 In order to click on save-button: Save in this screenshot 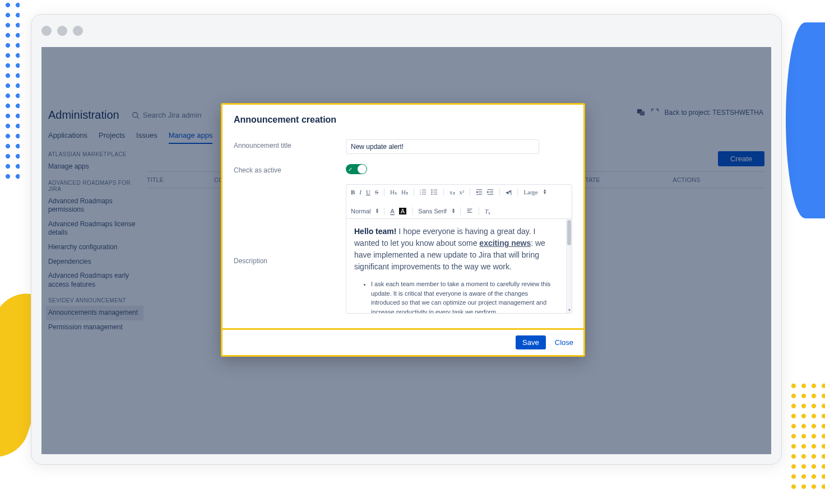, I will do `click(531, 343)`.